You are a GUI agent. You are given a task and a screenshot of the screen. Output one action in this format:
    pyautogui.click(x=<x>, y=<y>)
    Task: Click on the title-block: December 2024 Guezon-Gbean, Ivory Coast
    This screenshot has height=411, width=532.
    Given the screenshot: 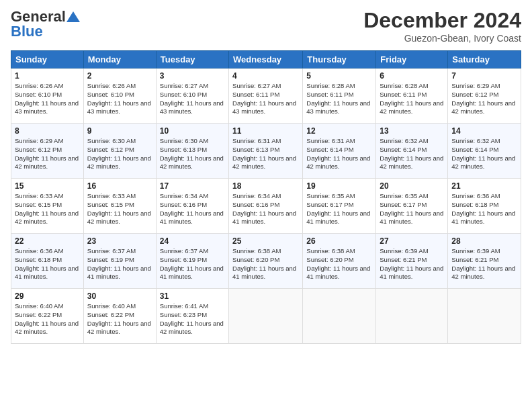 What is the action you would take?
    pyautogui.click(x=442, y=26)
    